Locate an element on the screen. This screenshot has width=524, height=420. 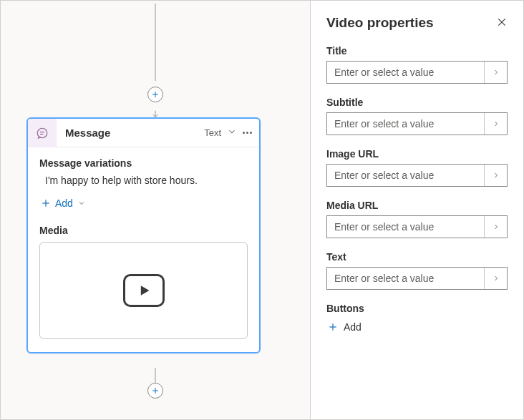
text-combo is located at coordinates (417, 278).